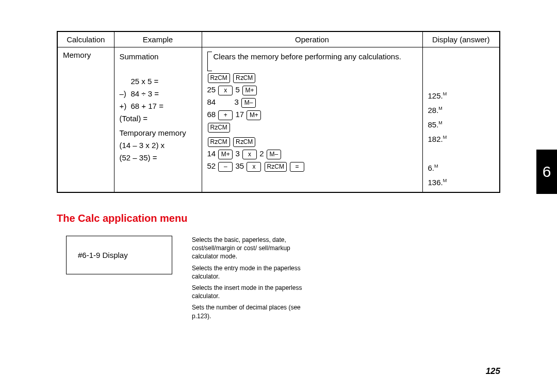 The image size is (557, 392). Describe the element at coordinates (433, 110) in the screenshot. I see `ans-2: 28.` at that location.